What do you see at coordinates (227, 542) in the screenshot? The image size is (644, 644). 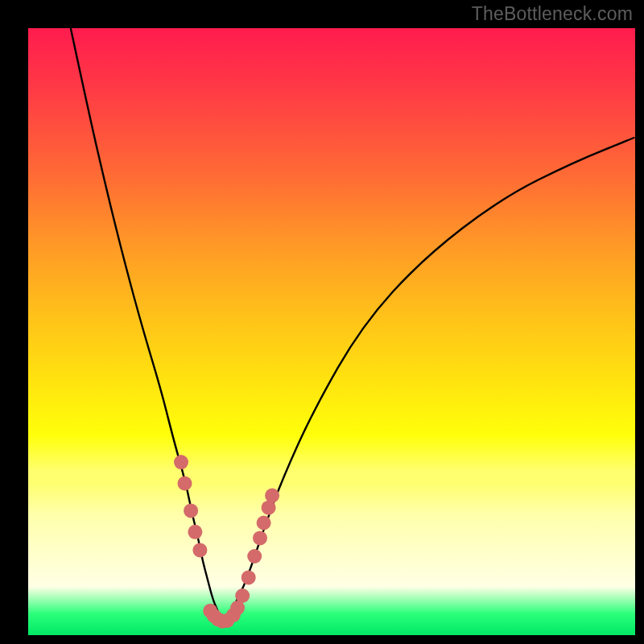 I see `marker-dots` at bounding box center [227, 542].